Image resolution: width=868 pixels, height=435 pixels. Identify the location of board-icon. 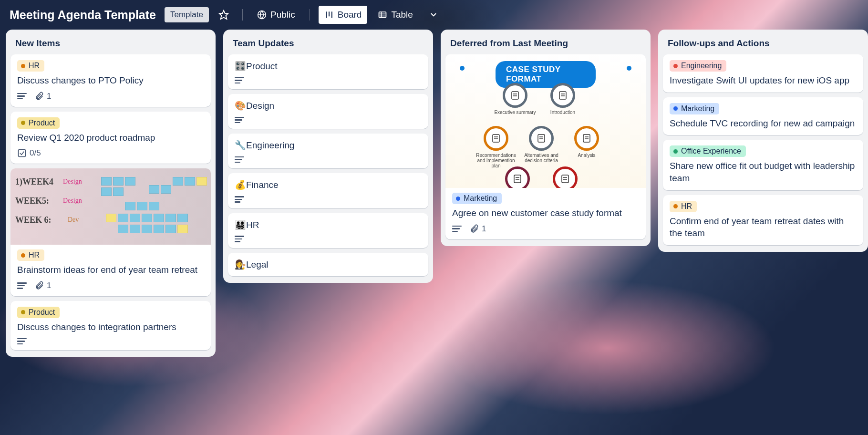
(329, 15).